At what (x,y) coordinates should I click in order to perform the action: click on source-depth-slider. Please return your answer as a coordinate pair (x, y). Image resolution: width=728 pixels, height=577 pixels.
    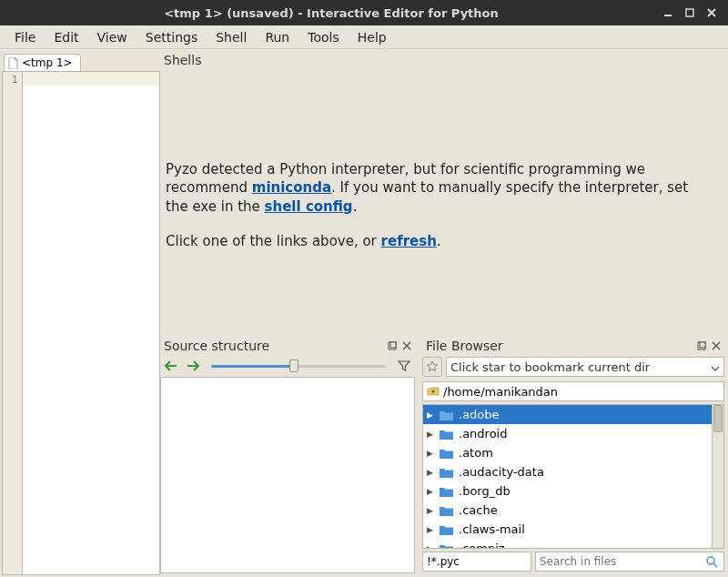
    Looking at the image, I should click on (298, 366).